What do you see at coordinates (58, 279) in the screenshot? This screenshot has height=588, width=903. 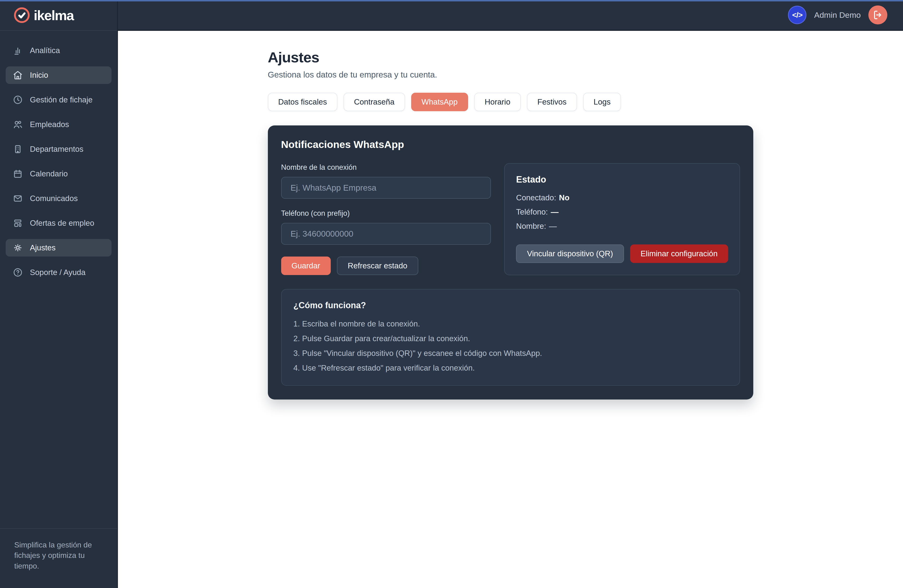 I see `sidebar-nav: Analítica Inicio Gestión de fichaje` at bounding box center [58, 279].